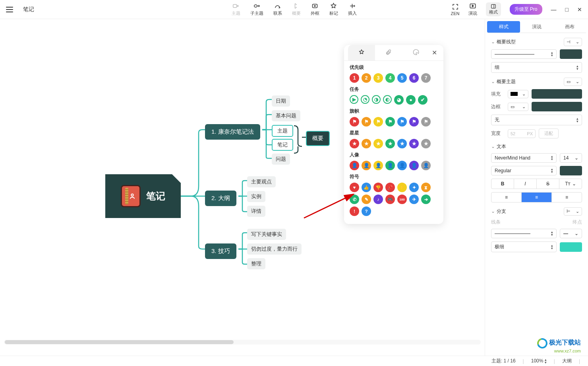 The height and width of the screenshot is (366, 588). Describe the element at coordinates (524, 171) in the screenshot. I see `font-weight-select: Regular▴▾` at that location.